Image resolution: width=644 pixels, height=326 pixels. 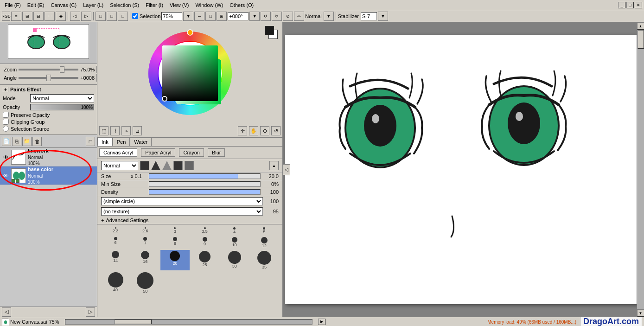 What do you see at coordinates (217, 153) in the screenshot?
I see `subtab-blur: Blur` at bounding box center [217, 153].